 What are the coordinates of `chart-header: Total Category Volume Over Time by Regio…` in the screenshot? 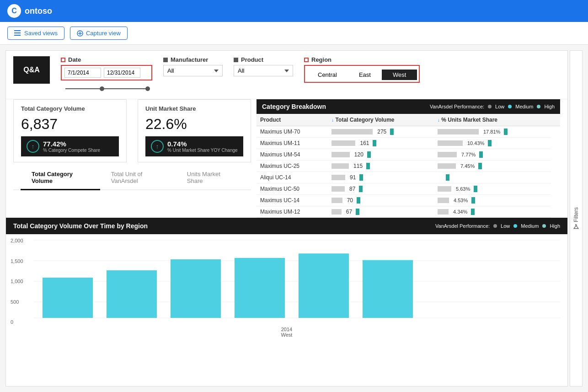 It's located at (287, 226).